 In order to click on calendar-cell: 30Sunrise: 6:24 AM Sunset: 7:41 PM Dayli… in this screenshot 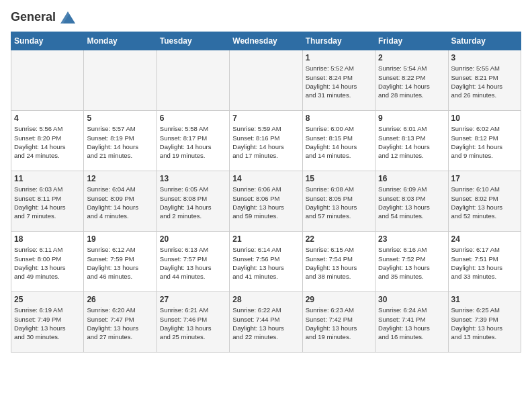, I will do `click(412, 322)`.